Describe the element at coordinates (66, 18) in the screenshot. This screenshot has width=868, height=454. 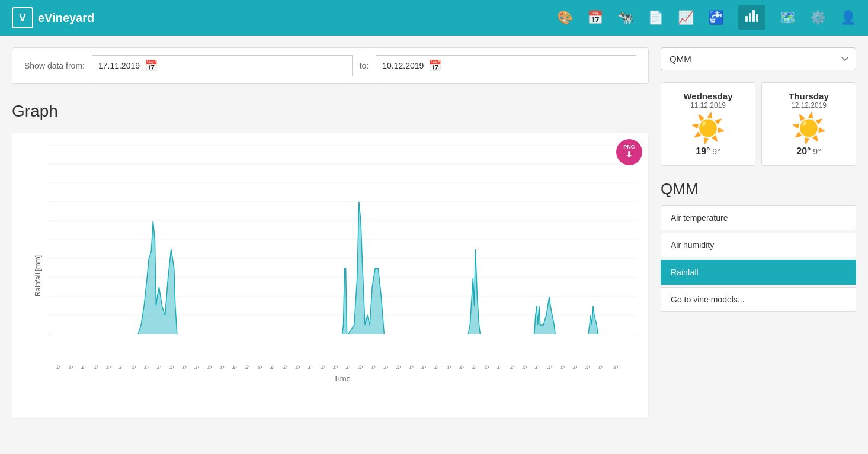
I see `logo-text: eVineyard` at that location.